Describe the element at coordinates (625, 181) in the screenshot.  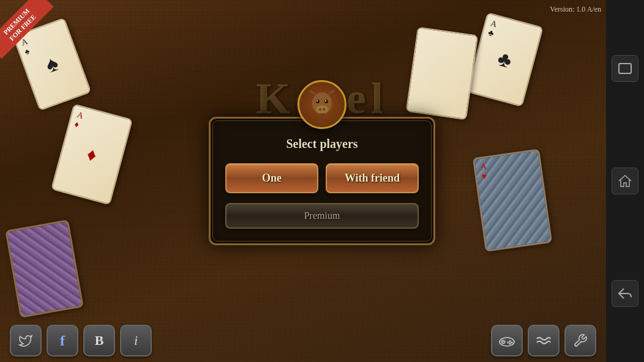
I see `home-button` at that location.